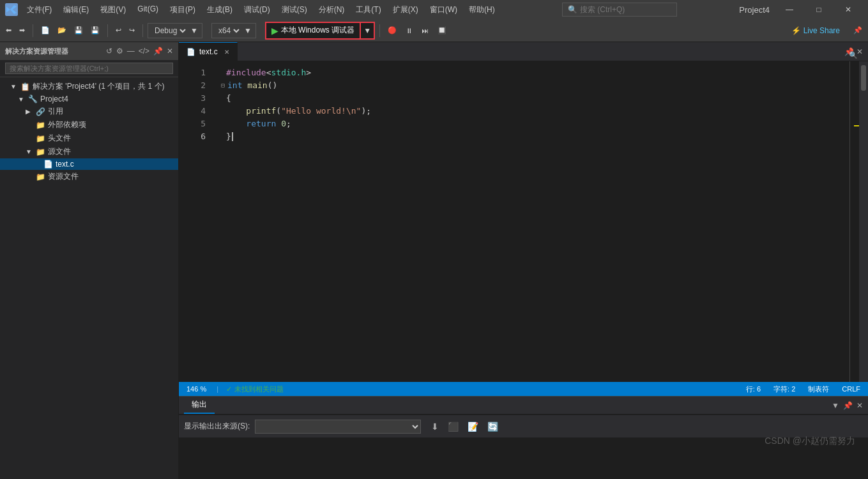  What do you see at coordinates (227, 52) in the screenshot?
I see `tab-close-textc: ✕` at bounding box center [227, 52].